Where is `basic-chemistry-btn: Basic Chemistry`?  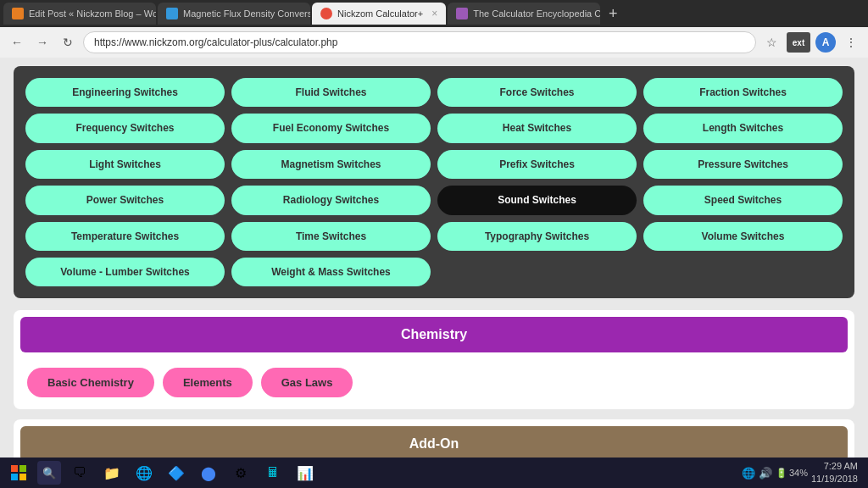
basic-chemistry-btn: Basic Chemistry is located at coordinates (91, 383).